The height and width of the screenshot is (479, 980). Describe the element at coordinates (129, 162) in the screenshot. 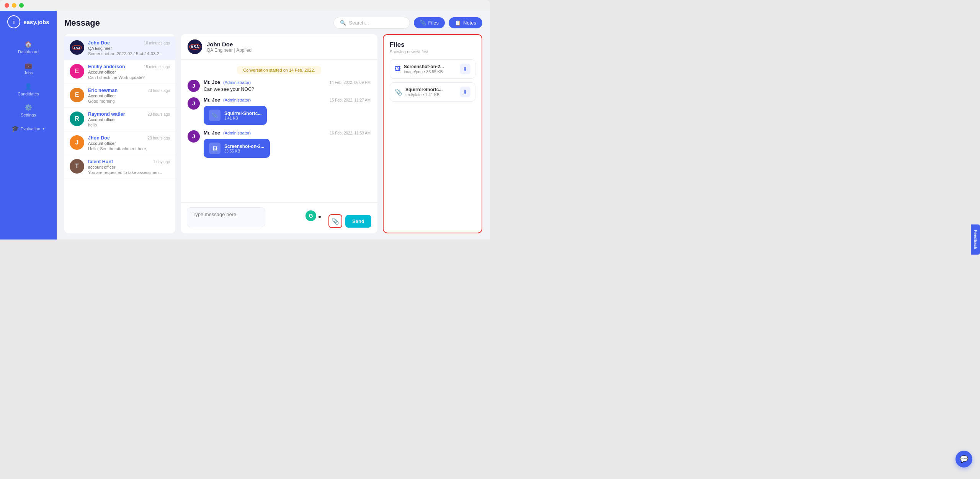

I see `conversation-top: talent Hunt 1 day ago` at that location.